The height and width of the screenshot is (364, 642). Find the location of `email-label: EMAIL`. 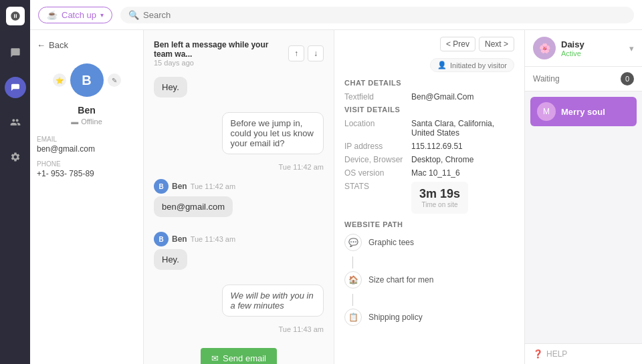

email-label: EMAIL is located at coordinates (87, 139).